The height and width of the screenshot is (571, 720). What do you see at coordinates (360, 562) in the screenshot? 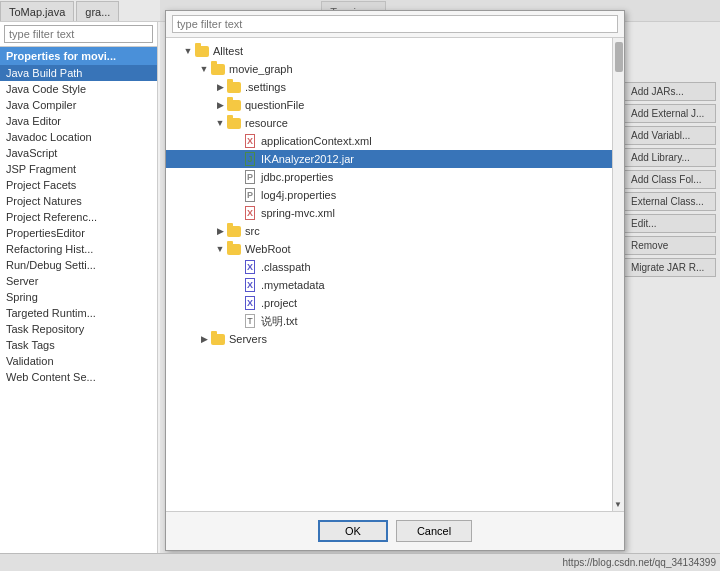
I see `status-bar: https://blog.csdn.net/qq_34134399` at bounding box center [360, 562].